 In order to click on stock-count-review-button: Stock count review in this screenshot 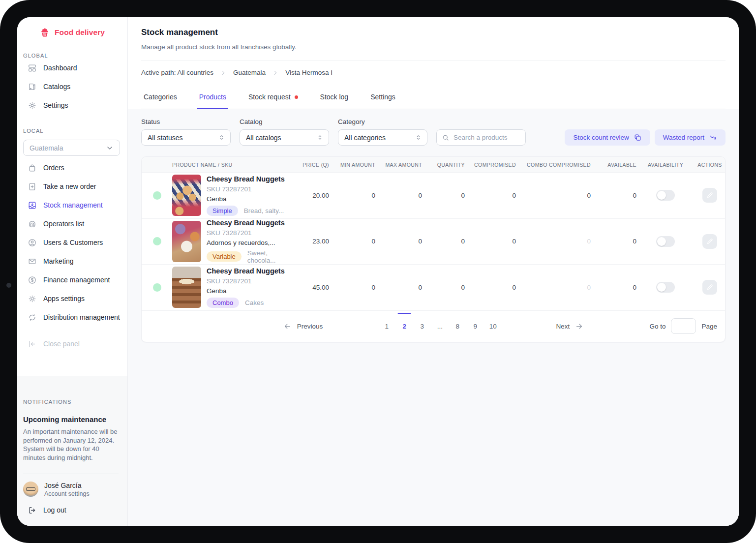, I will do `click(607, 138)`.